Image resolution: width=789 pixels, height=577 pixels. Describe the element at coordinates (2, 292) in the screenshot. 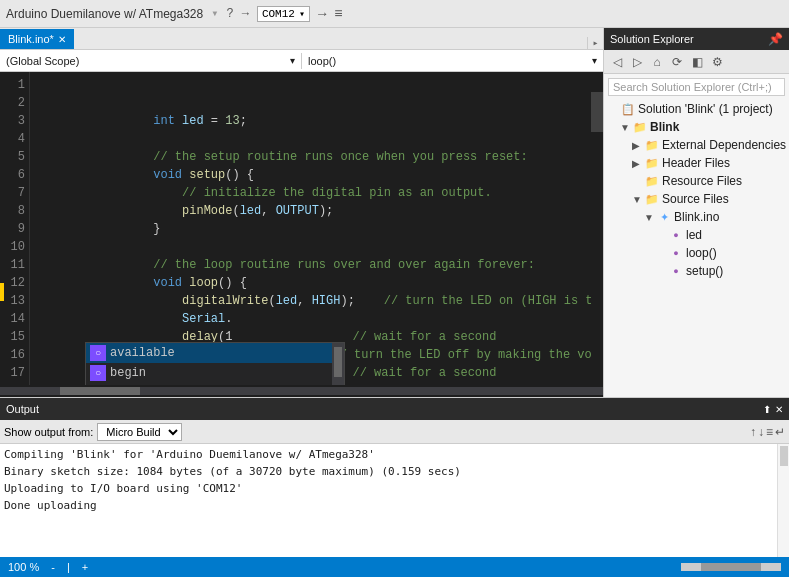

I see `execution-indicator` at that location.